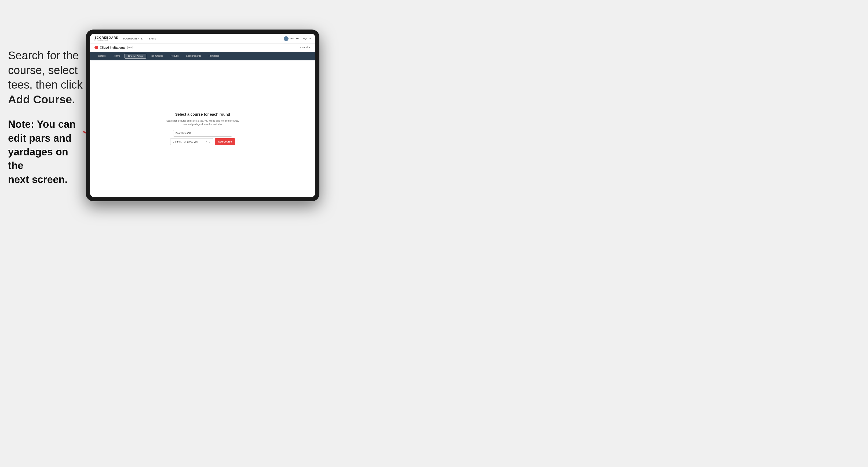 The height and width of the screenshot is (467, 868). What do you see at coordinates (286, 39) in the screenshot?
I see `user-avatar: T` at bounding box center [286, 39].